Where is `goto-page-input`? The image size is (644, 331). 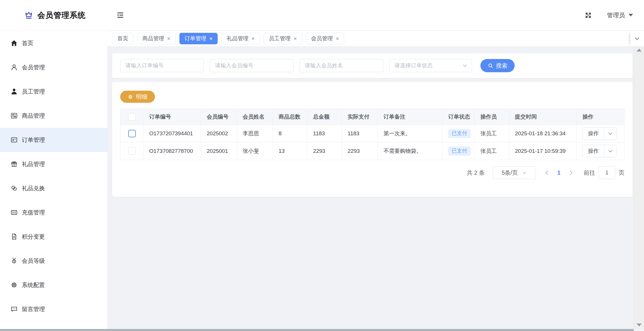
goto-page-input is located at coordinates (607, 173).